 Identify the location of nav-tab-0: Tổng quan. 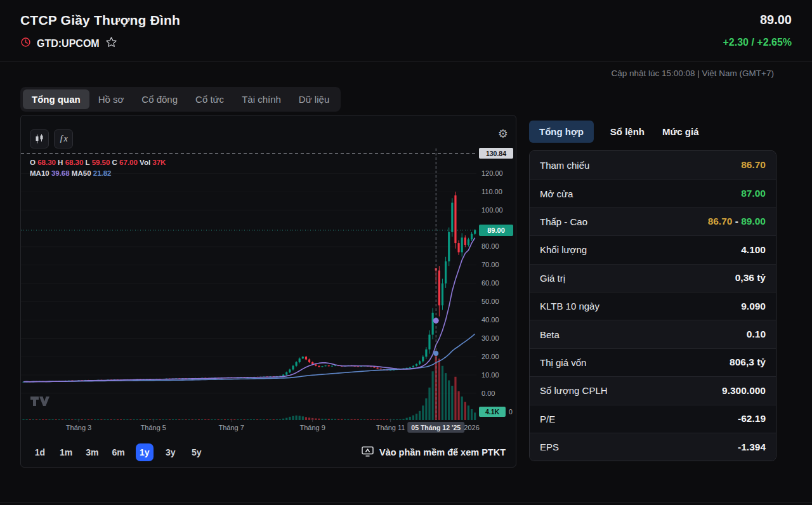
(56, 99).